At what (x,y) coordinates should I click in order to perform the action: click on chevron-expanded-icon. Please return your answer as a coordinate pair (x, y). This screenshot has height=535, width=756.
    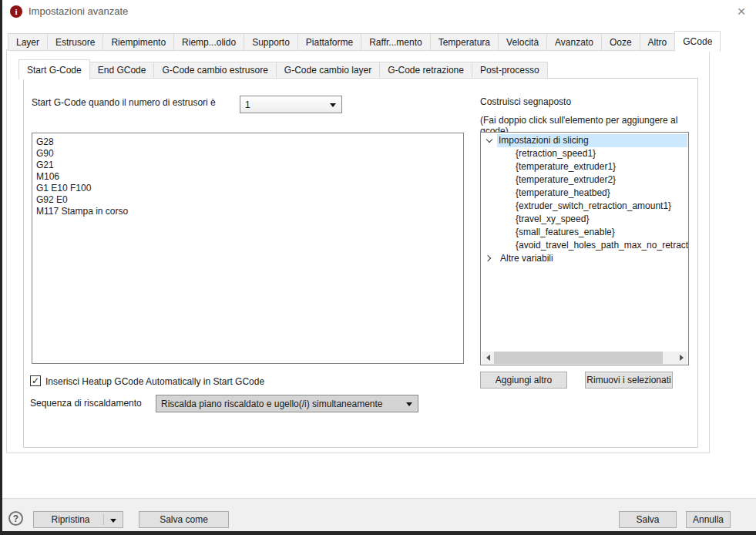
    Looking at the image, I should click on (489, 140).